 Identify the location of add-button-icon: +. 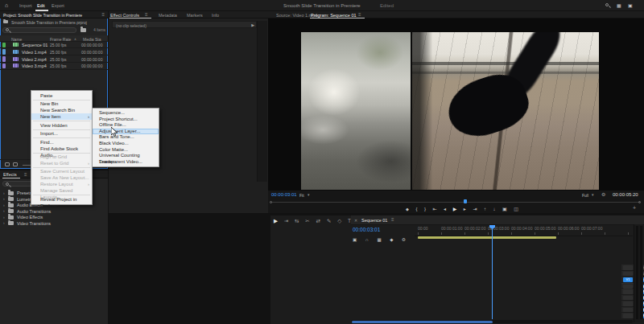
(634, 207).